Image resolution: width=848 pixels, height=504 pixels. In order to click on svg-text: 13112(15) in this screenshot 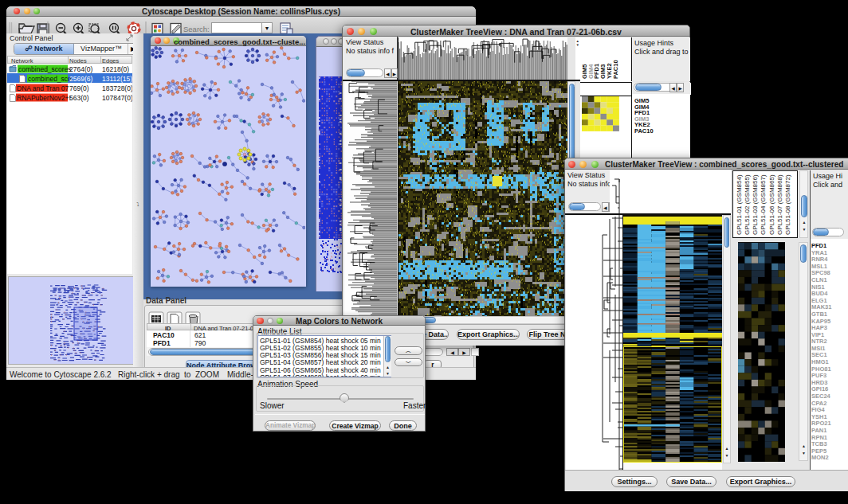, I will do `click(117, 79)`.